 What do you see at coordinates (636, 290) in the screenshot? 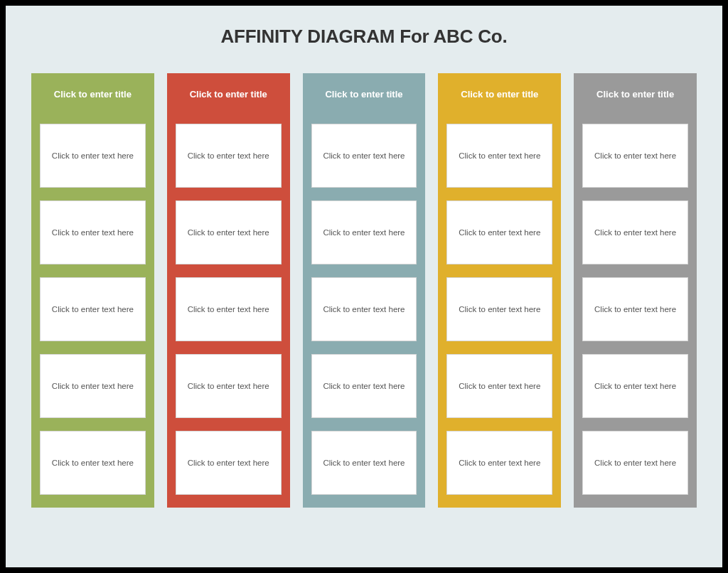
I see `column-5: Click to enter title Click to enter text…` at bounding box center [636, 290].